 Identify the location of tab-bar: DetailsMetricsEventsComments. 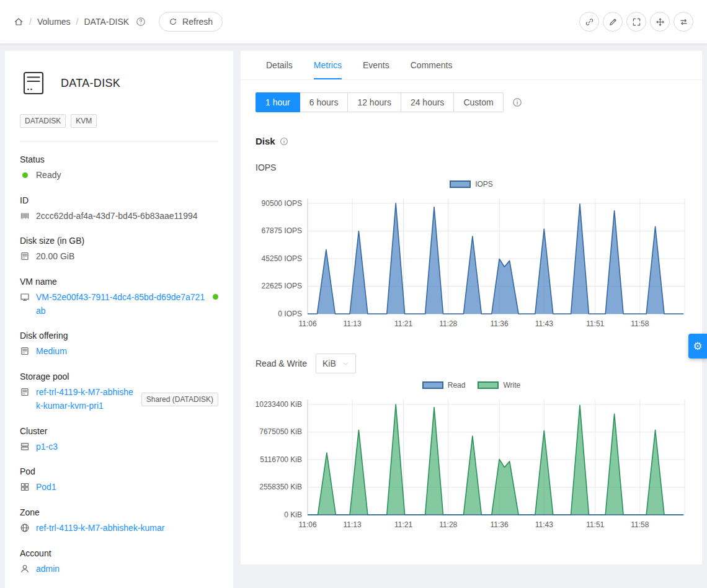
(471, 66).